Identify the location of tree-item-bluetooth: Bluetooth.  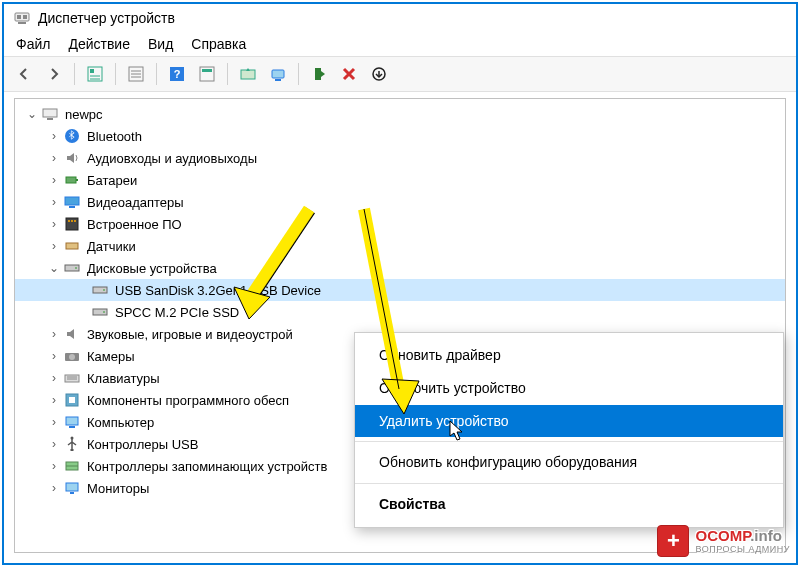
(400, 136).